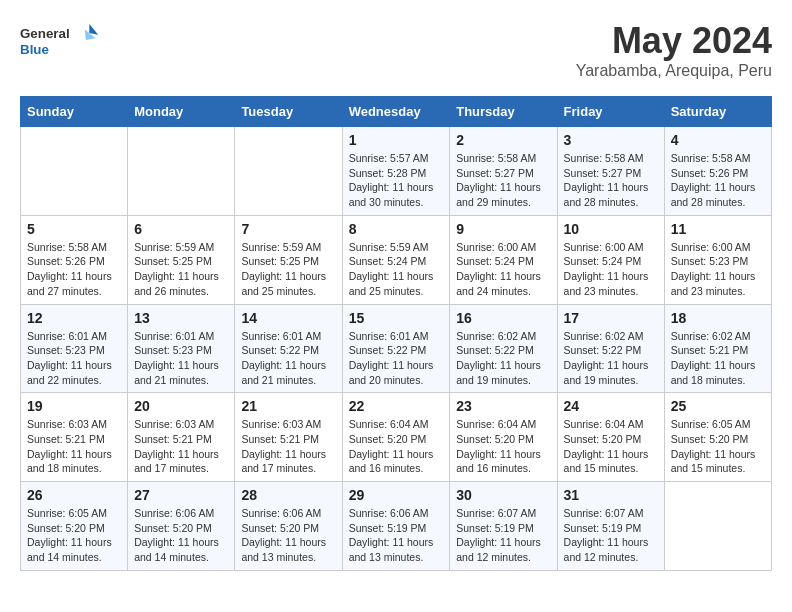 This screenshot has width=792, height=612. Describe the element at coordinates (396, 495) in the screenshot. I see `day-number: 29` at that location.